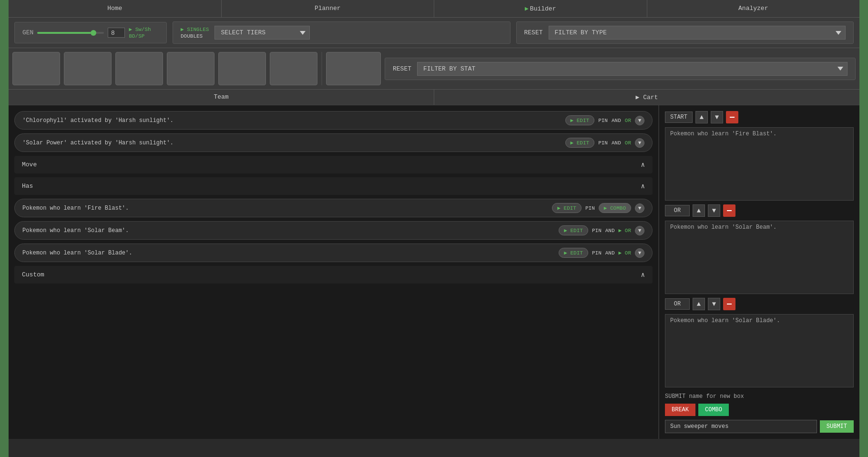  Describe the element at coordinates (640, 208) in the screenshot. I see `expand-fire-blast-button: ▼` at that location.